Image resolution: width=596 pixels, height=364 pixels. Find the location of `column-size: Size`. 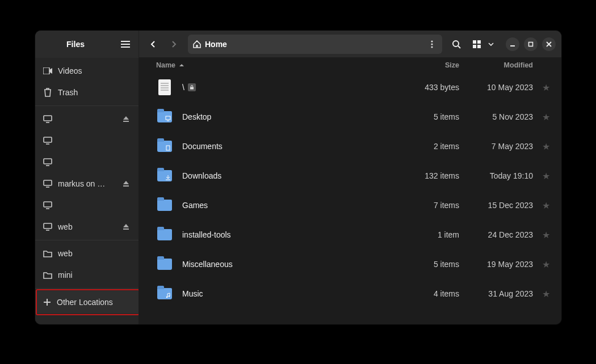

column-size: Size is located at coordinates (434, 65).